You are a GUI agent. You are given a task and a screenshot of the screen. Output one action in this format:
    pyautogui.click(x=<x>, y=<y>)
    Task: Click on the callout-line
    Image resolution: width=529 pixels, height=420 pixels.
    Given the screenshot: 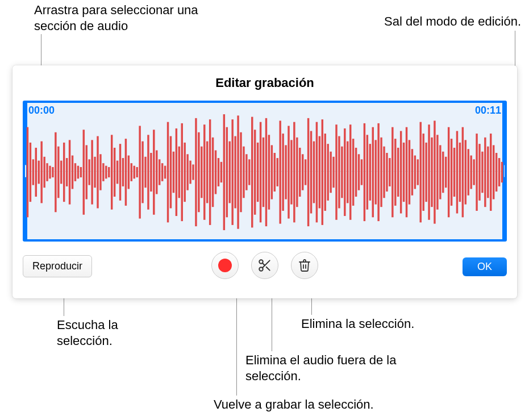 What is the action you would take?
    pyautogui.click(x=236, y=342)
    